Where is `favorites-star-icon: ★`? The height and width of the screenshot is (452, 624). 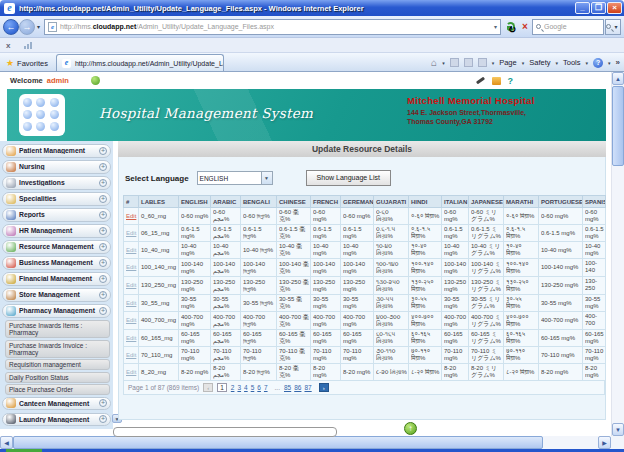 favorites-star-icon: ★ is located at coordinates (10, 63).